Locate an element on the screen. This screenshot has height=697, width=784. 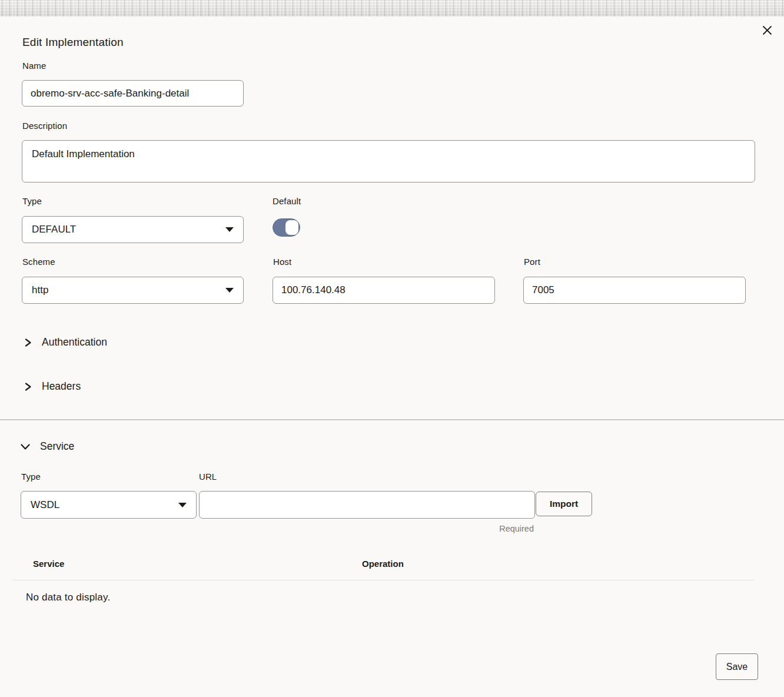
import-button: Import is located at coordinates (564, 504).